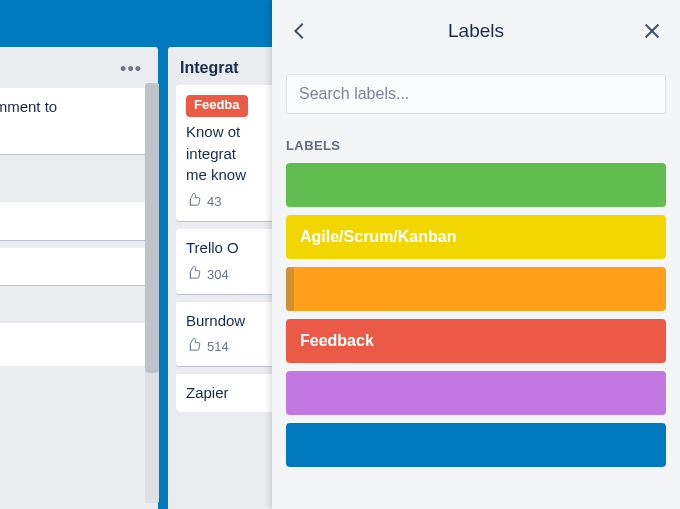 Image resolution: width=680 pixels, height=509 pixels. Describe the element at coordinates (70, 221) in the screenshot. I see `card-text: 4` at that location.